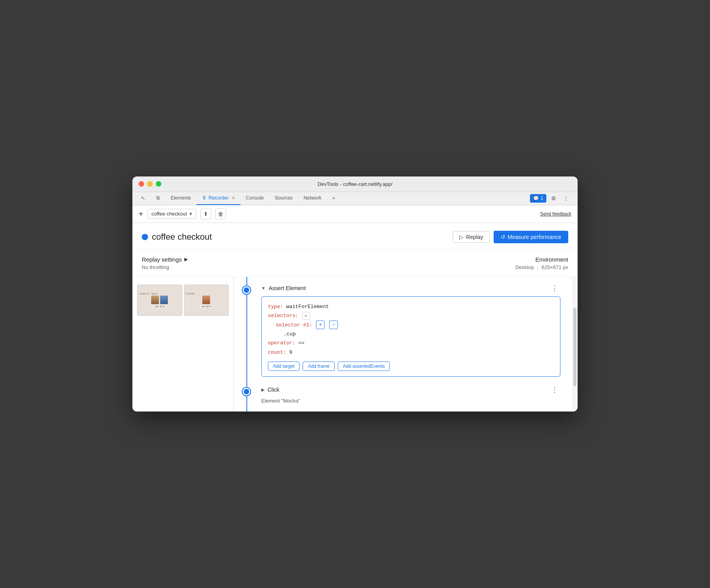 The width and height of the screenshot is (710, 588). What do you see at coordinates (160, 300) in the screenshot?
I see `screenshot-thumbnail-1: Cappuccino Mocha Total: $0.00` at bounding box center [160, 300].